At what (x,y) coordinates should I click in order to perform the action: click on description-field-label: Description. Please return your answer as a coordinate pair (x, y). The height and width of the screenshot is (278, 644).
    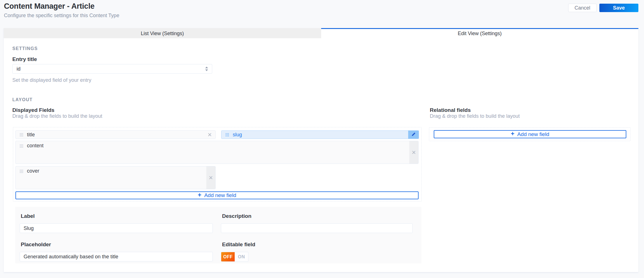
    Looking at the image, I should click on (317, 216).